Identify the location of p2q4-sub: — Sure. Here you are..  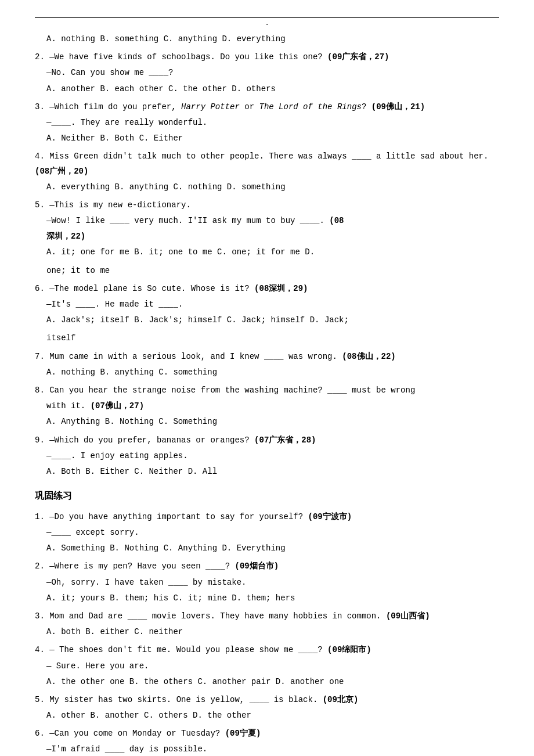
(273, 667).